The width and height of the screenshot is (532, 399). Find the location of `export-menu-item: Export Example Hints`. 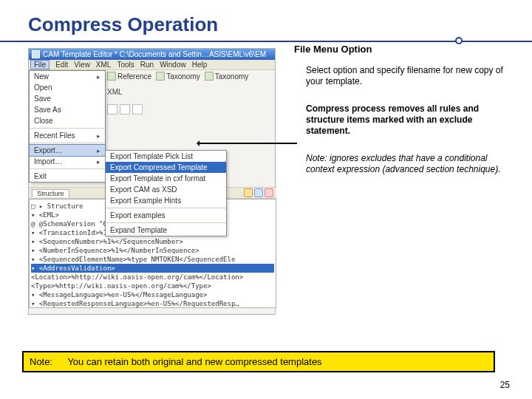

export-menu-item: Export Example Hints is located at coordinates (166, 201).